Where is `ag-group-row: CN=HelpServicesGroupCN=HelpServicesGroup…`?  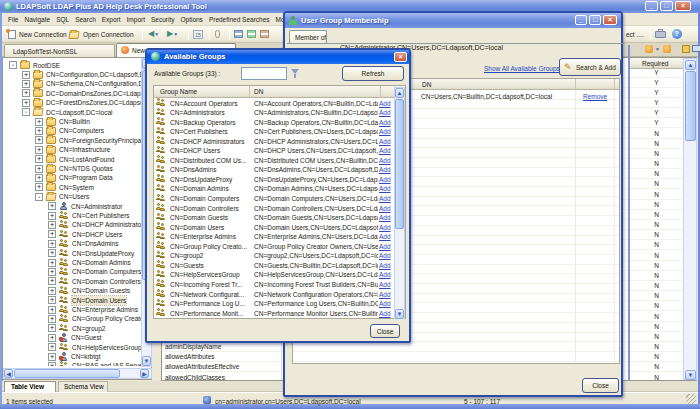
ag-group-row: CN=HelpServicesGroupCN=HelpServicesGroup… is located at coordinates (274, 275).